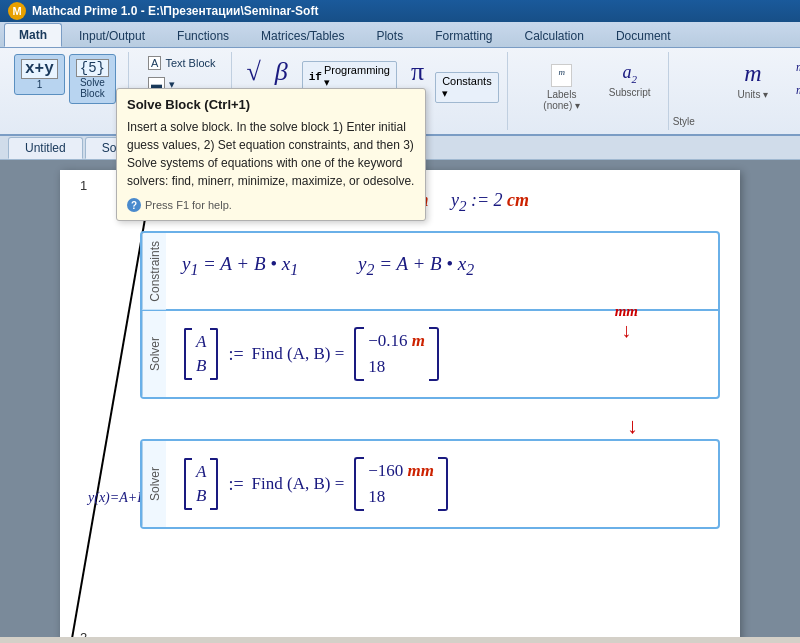 The image size is (800, 643). Describe the element at coordinates (442, 354) in the screenshot. I see `solver-content-1: mm ↓ A B := Fin` at that location.